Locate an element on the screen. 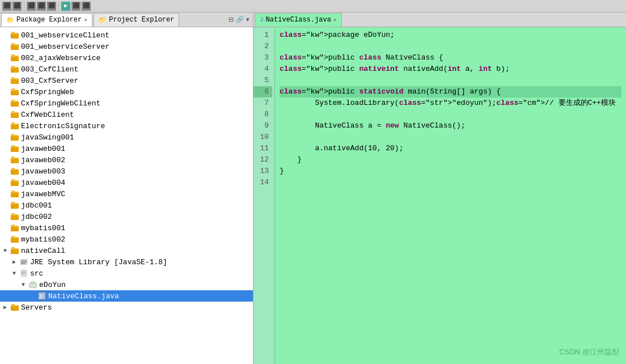 Image resolution: width=626 pixels, height=364 pixels. tree-item-jdbc001: jdbc001 is located at coordinates (126, 205).